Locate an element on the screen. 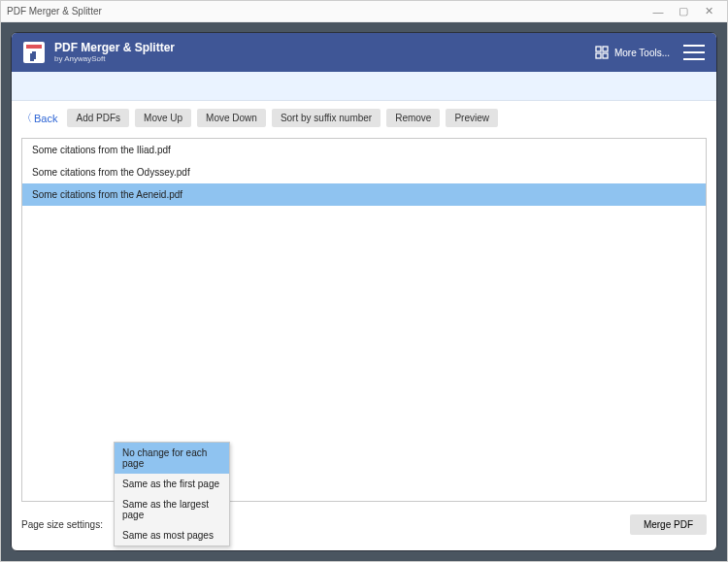 The height and width of the screenshot is (562, 728). grid-icon is located at coordinates (602, 52).